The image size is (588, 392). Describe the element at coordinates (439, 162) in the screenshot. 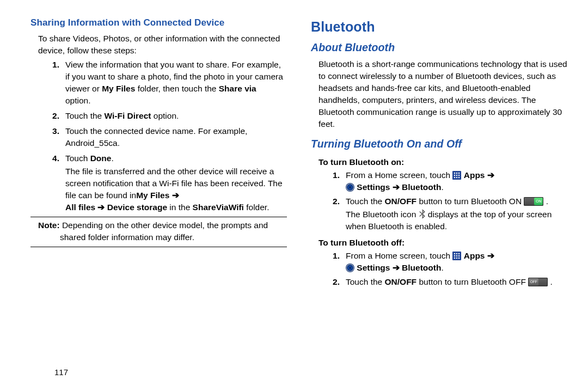

I see `to-turn-on-heading: To turn Bluetooth on:` at that location.